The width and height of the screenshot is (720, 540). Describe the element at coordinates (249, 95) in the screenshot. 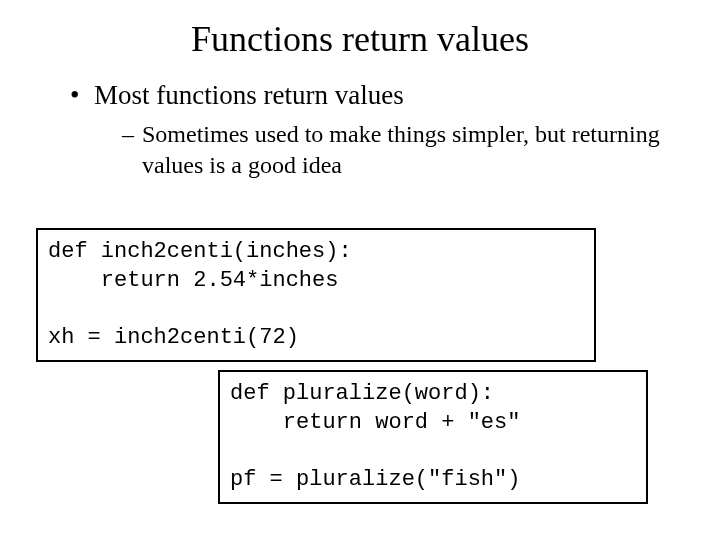

I see `bullet-text: Most functions return values` at that location.